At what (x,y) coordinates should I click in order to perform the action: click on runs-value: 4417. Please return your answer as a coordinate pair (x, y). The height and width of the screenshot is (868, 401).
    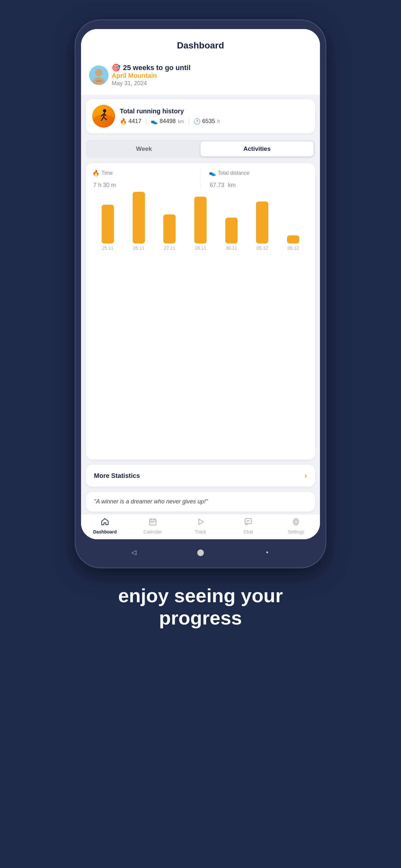
    Looking at the image, I should click on (135, 121).